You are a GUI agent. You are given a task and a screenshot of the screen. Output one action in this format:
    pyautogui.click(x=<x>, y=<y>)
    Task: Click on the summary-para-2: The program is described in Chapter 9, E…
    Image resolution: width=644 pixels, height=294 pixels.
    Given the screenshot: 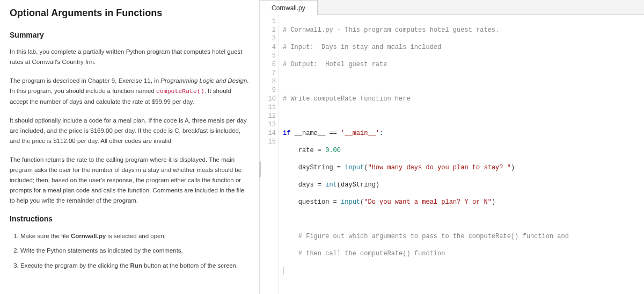 What is the action you would take?
    pyautogui.click(x=130, y=91)
    